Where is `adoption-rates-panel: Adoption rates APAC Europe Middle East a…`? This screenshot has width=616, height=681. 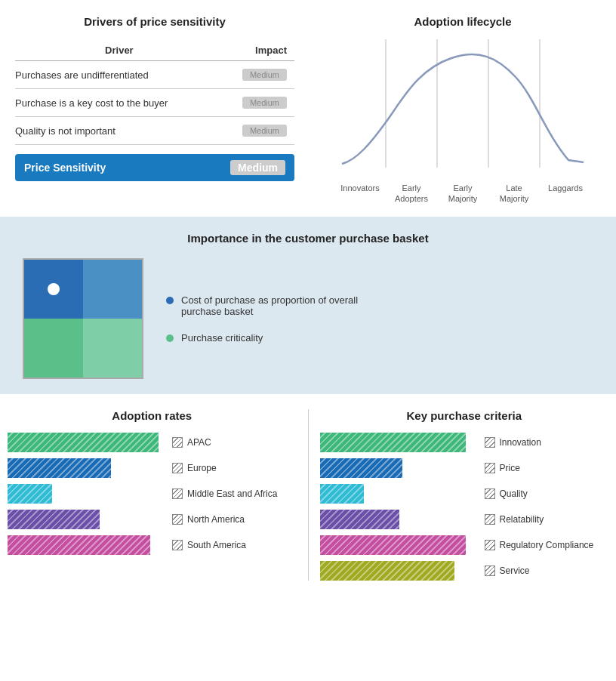 adoption-rates-panel: Adoption rates APAC Europe Middle East a… is located at coordinates (152, 495).